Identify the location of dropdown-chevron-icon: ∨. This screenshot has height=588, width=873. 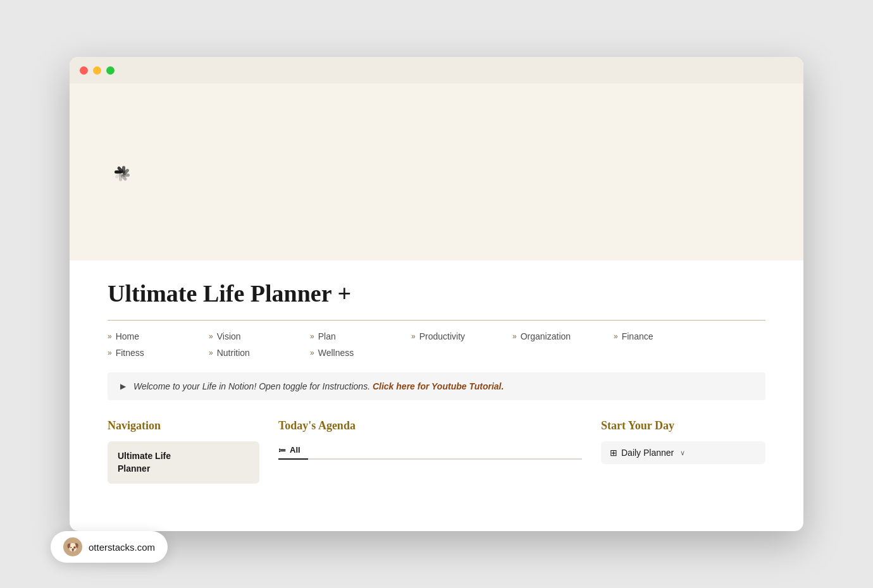
(683, 453).